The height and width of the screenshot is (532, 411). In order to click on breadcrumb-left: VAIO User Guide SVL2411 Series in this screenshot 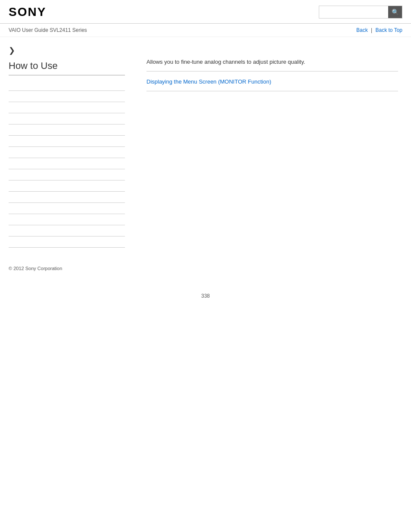, I will do `click(48, 30)`.